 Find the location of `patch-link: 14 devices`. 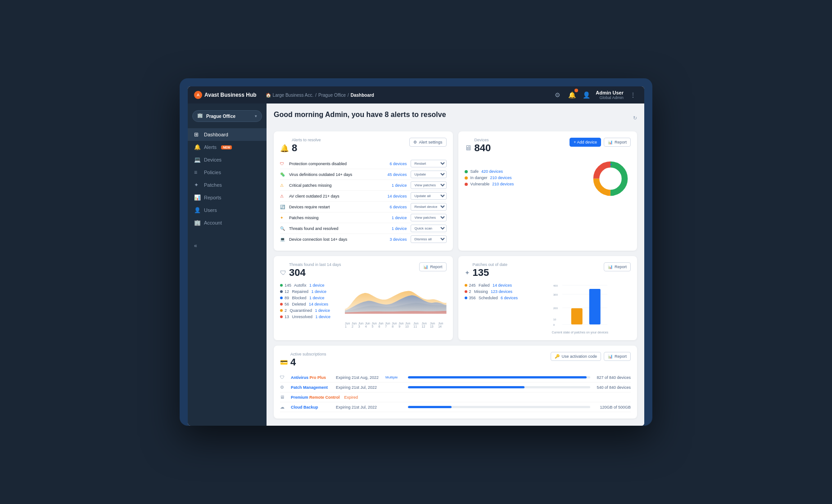

patch-link: 14 devices is located at coordinates (502, 285).